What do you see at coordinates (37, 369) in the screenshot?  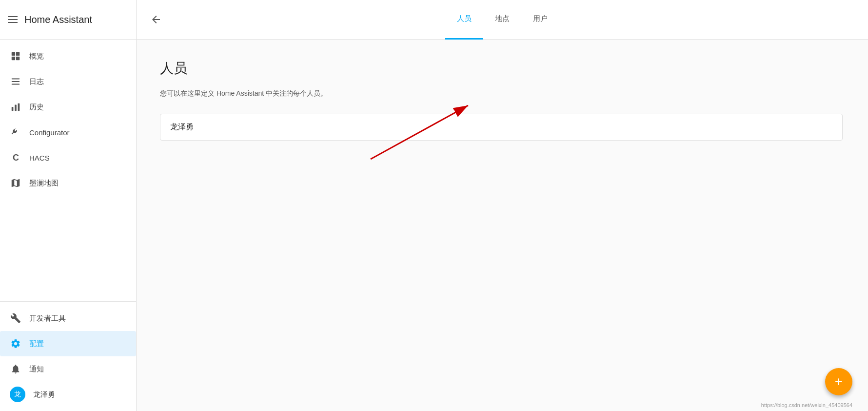 I see `sidebar-item-notifications-label: 通知` at bounding box center [37, 369].